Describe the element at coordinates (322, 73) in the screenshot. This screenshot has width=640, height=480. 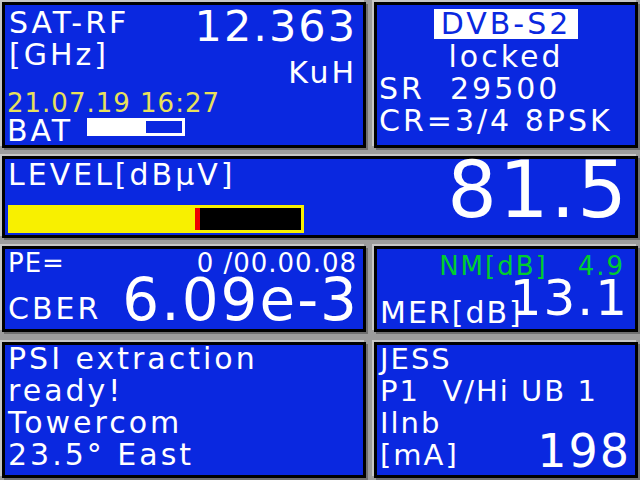
I see `band-polarisation-label: KuH` at that location.